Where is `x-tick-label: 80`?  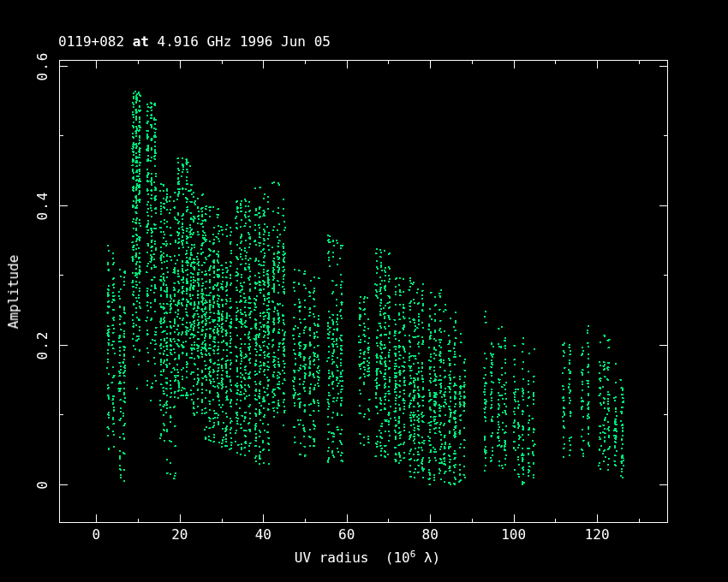 x-tick-label: 80 is located at coordinates (430, 535).